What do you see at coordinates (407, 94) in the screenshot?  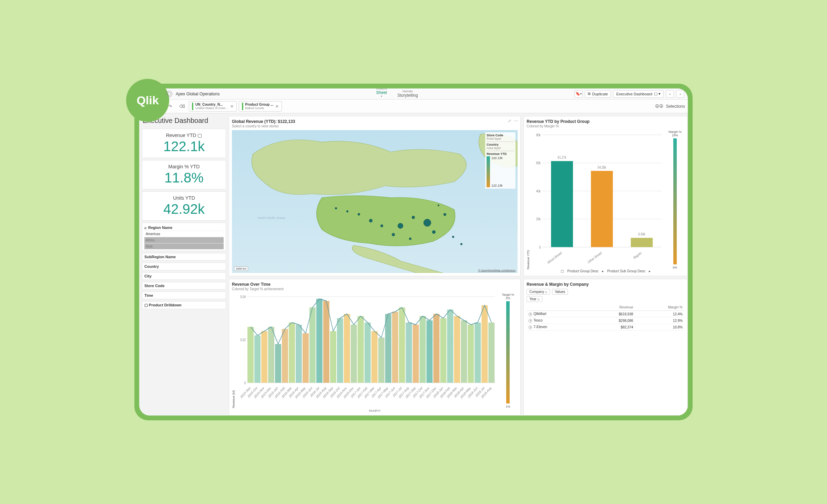 I see `tab-narrate: Narrate Storytelling` at bounding box center [407, 94].